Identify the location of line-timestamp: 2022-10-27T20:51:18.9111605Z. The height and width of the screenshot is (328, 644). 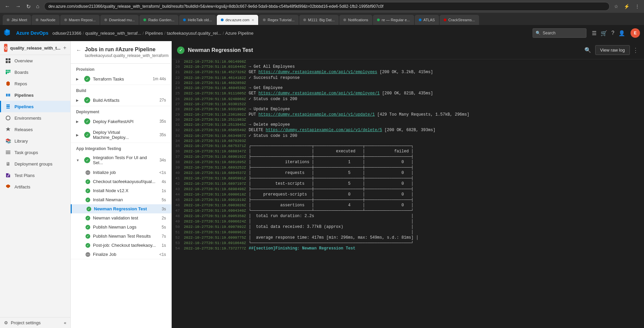
(215, 93).